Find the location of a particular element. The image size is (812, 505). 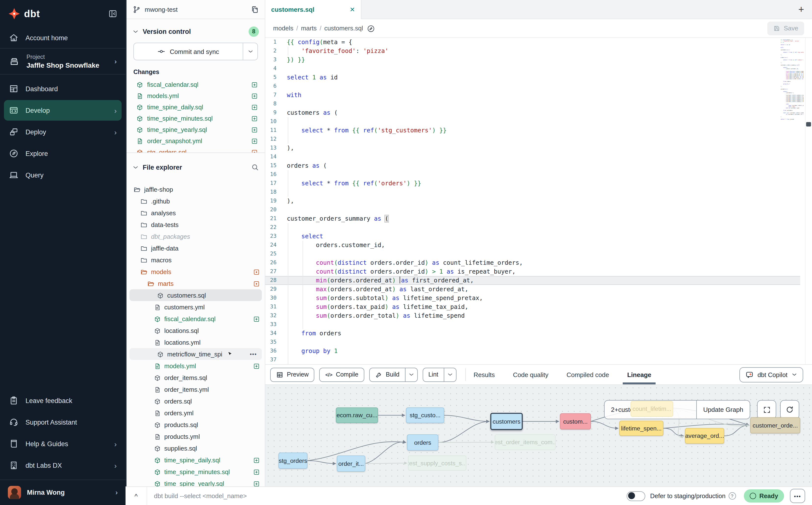

lineage-node-customer_orders: customer_orde... is located at coordinates (775, 426).